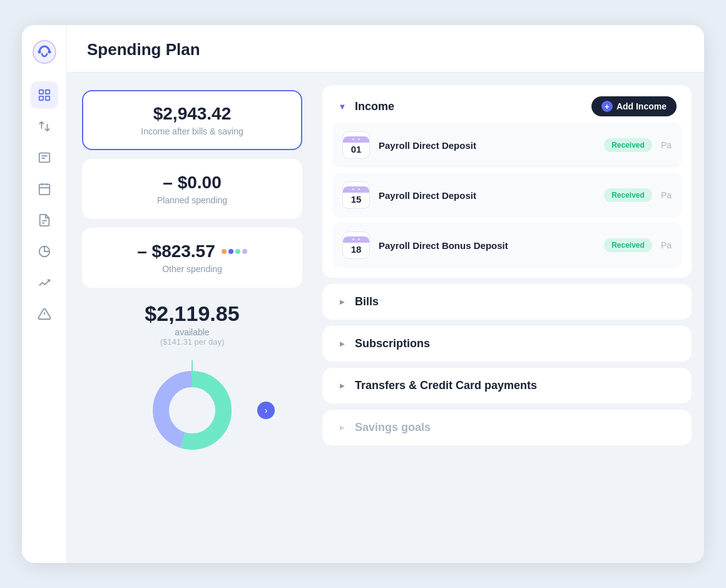 This screenshot has height=588, width=726. I want to click on sidebar-item-trends, so click(44, 283).